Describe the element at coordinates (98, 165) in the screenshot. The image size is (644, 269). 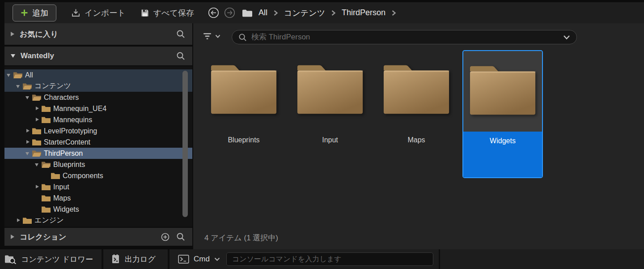
I see `tree-row: Blueprints` at that location.